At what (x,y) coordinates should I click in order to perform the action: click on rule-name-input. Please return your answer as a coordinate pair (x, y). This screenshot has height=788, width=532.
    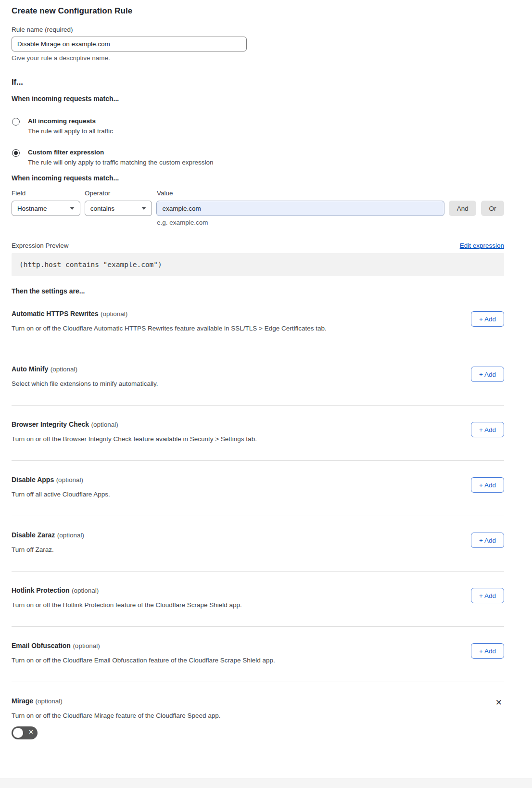
    Looking at the image, I should click on (129, 44).